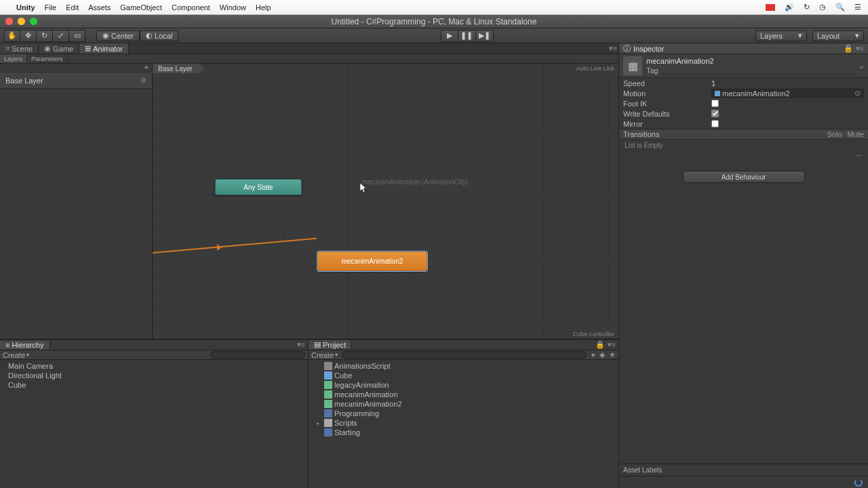 Image resolution: width=868 pixels, height=488 pixels. I want to click on inspector-footer, so click(743, 482).